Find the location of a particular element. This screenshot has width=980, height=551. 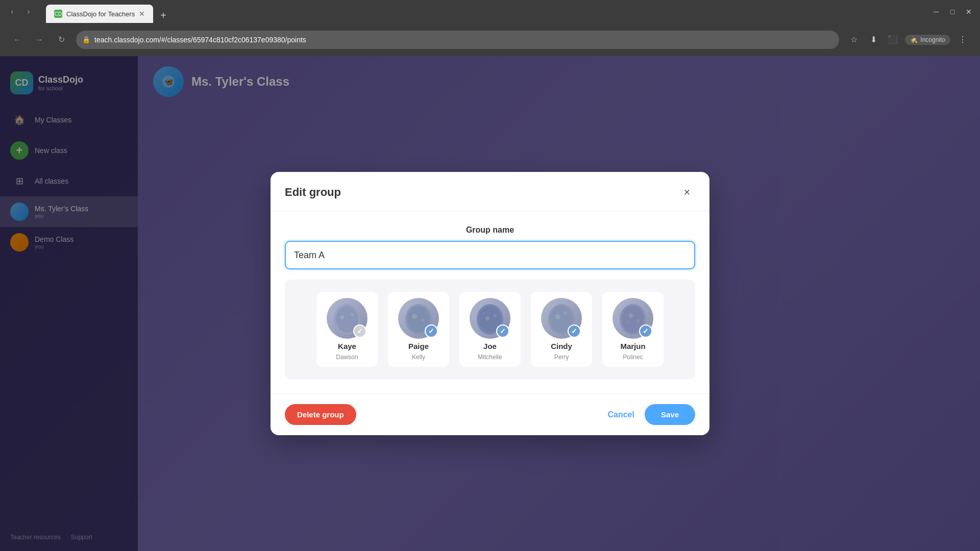

paige-first-name: Paige is located at coordinates (419, 346).